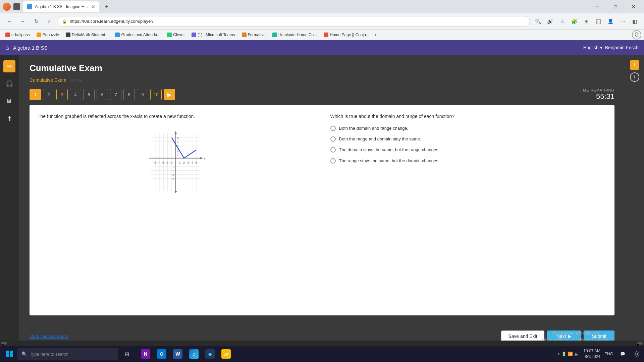  I want to click on profile-icon: 👤, so click(610, 21).